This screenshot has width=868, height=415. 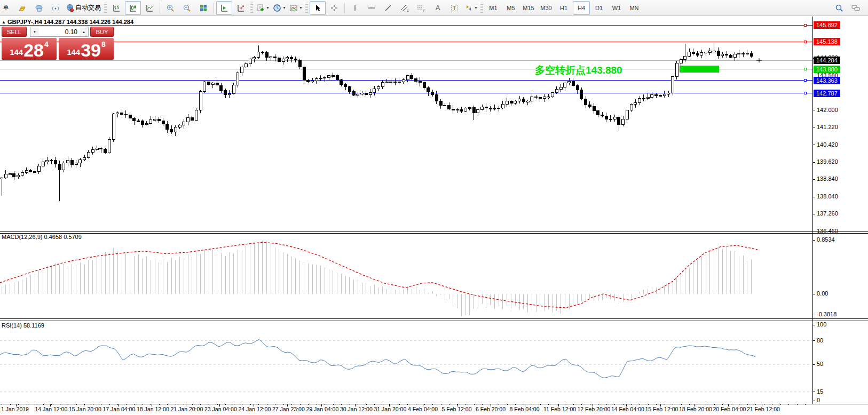 I want to click on trendline-icon, so click(x=388, y=8).